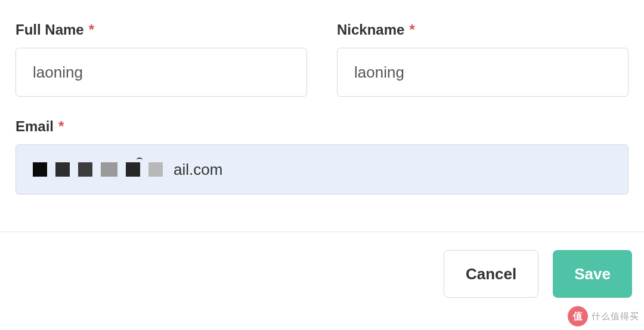 Image resolution: width=644 pixels, height=330 pixels. I want to click on full-name-group: Full Name *, so click(161, 59).